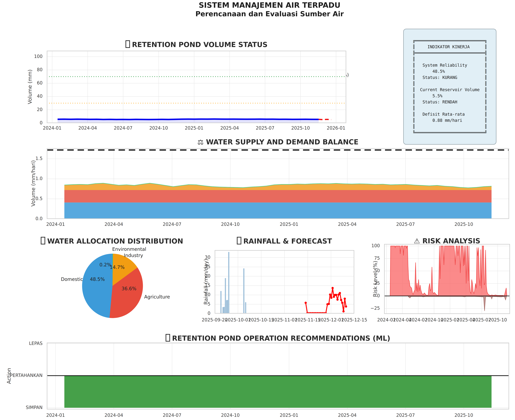  Describe the element at coordinates (238, 320) in the screenshot. I see `x-tick-label: 2025-10-01` at that location.